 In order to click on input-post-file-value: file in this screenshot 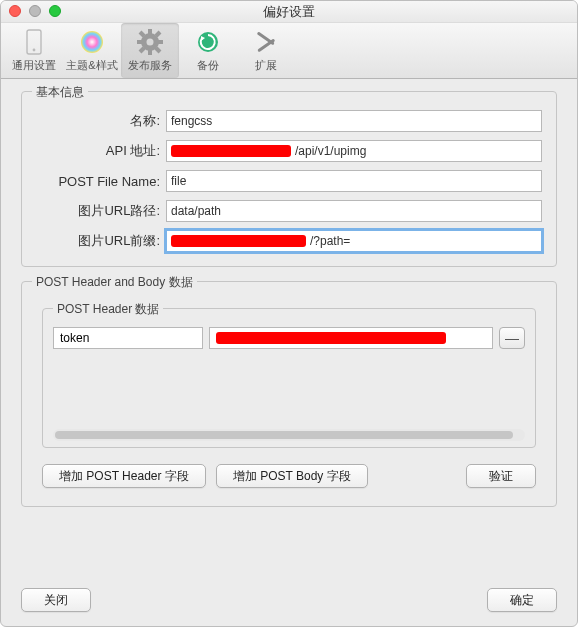, I will do `click(178, 181)`.